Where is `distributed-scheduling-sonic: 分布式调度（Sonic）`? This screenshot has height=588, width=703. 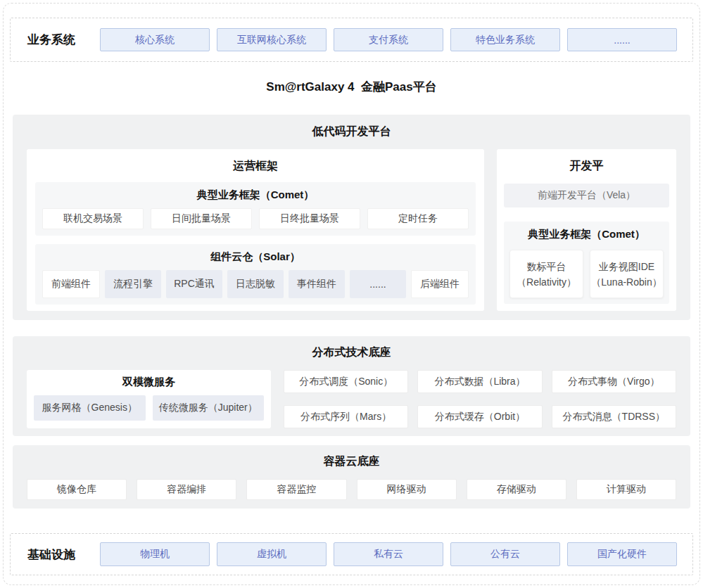 distributed-scheduling-sonic: 分布式调度（Sonic） is located at coordinates (346, 381).